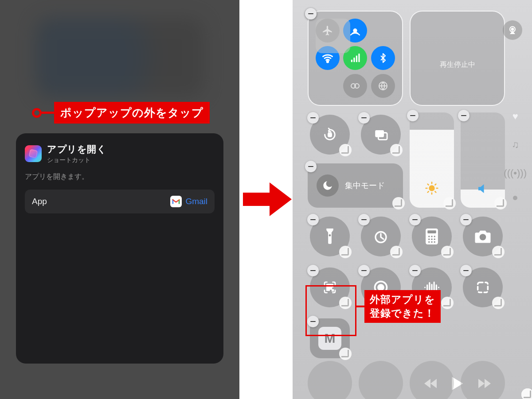  I want to click on airplay-button, so click(512, 30).